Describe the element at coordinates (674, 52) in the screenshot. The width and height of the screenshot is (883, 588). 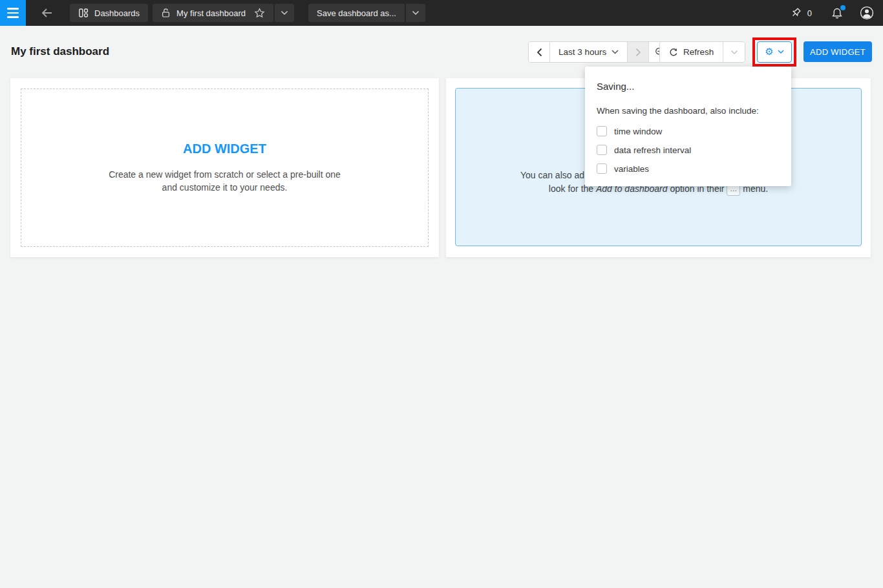
I see `refresh-icon` at that location.